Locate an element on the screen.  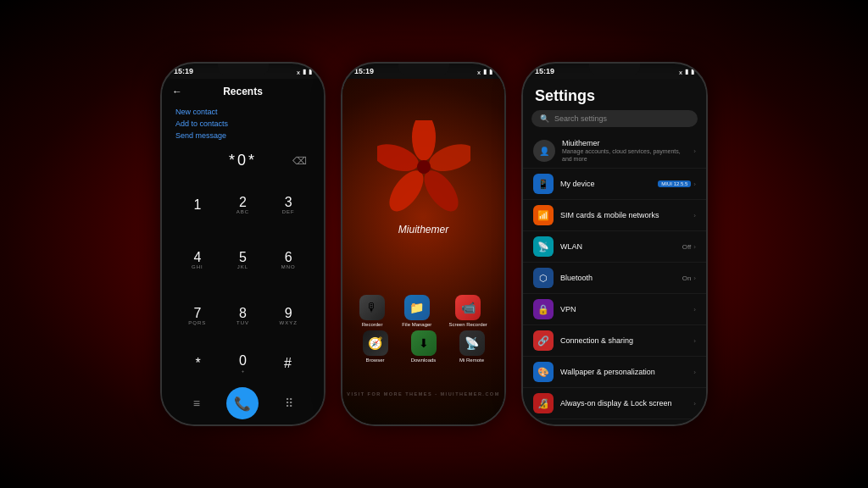
settings-wlan-item: 📡 WLAN Off › is located at coordinates (615, 247).